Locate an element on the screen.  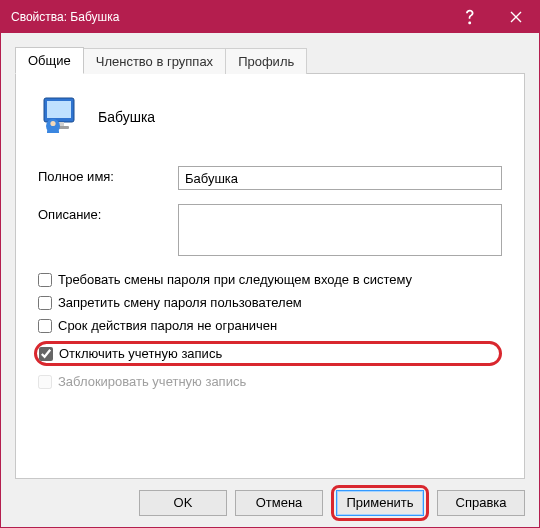
window-title: Свойства: Бабушка is located at coordinates (224, 17).